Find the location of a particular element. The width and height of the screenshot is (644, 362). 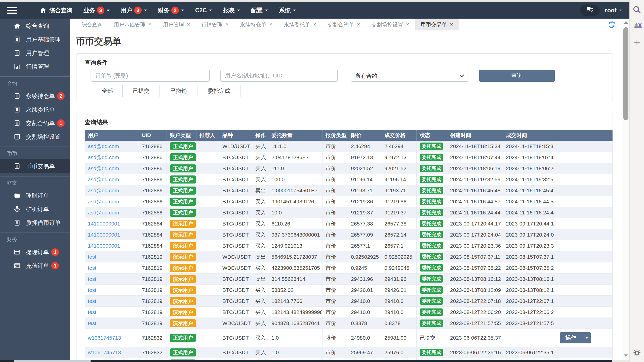

chess-extension-icon: ♟♜ is located at coordinates (637, 25).